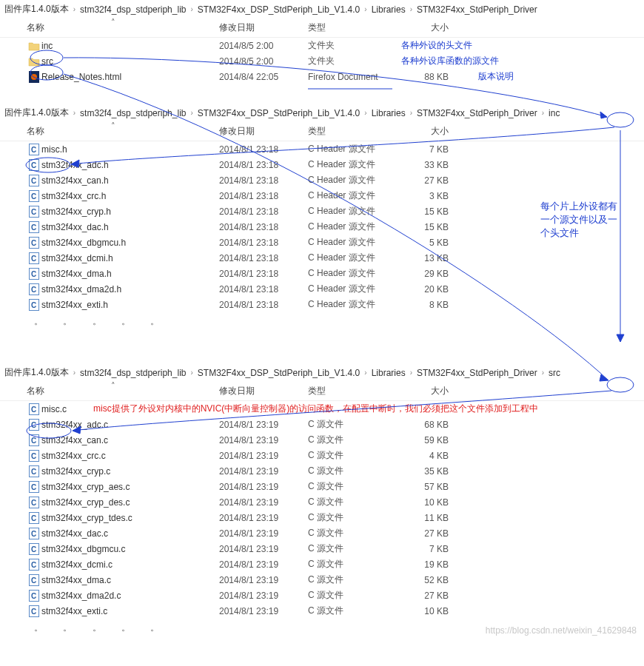  I want to click on file-size: 10 KB, so click(423, 502).